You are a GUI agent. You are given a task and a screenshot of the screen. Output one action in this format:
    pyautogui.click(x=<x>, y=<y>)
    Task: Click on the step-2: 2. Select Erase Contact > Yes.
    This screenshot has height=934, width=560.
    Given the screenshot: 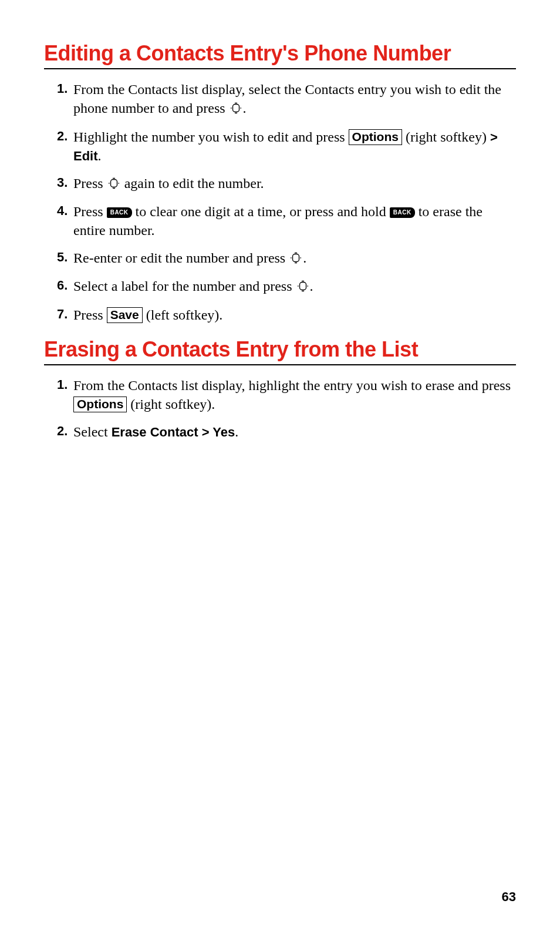 What is the action you would take?
    pyautogui.click(x=295, y=432)
    